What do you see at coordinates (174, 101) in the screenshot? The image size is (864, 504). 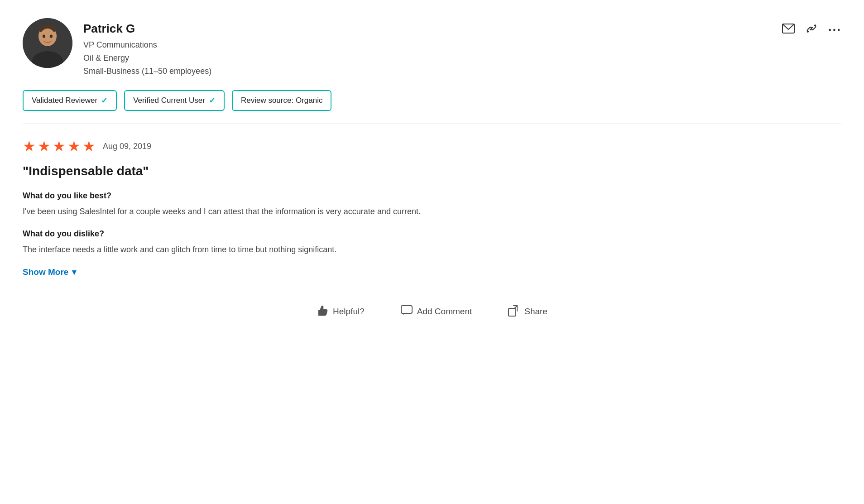 I see `verified-user-badge: Verified Current User ✓` at bounding box center [174, 101].